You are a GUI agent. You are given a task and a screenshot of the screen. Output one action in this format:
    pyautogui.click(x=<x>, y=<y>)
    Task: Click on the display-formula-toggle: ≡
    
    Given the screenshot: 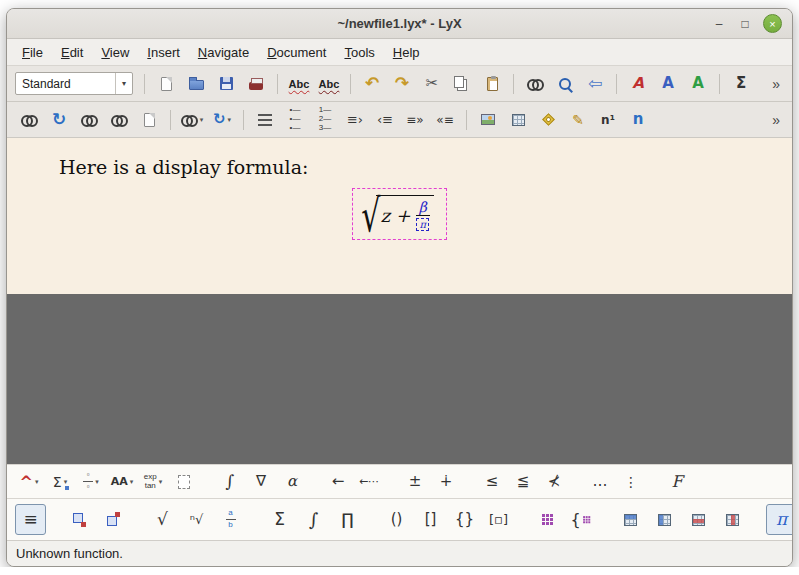 What is the action you would take?
    pyautogui.click(x=30, y=520)
    